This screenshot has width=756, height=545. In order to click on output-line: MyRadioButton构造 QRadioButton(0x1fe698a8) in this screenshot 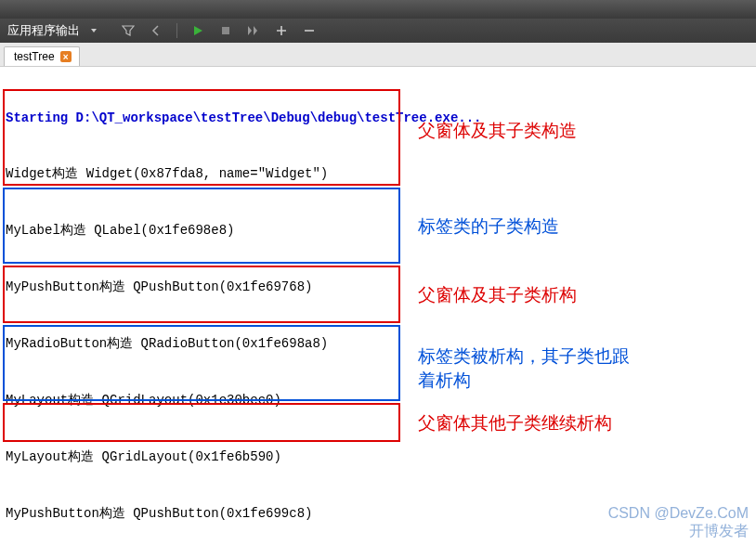, I will do `click(378, 344)`.